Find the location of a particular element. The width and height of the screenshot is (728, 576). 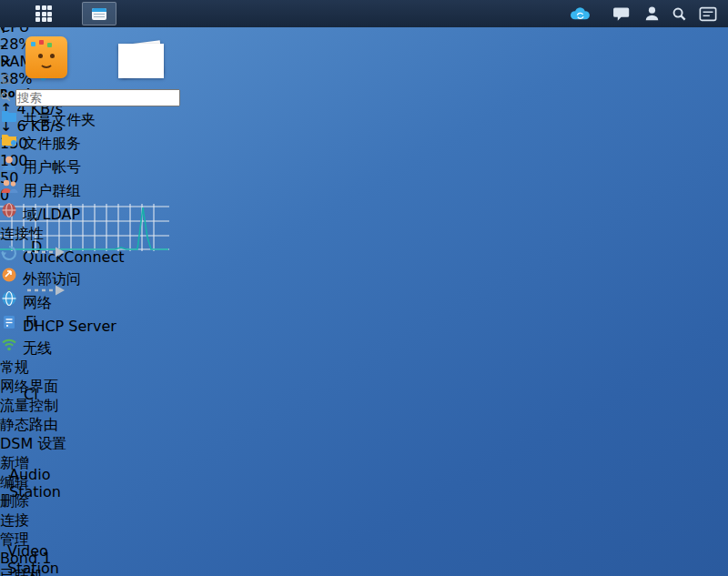

user-menu-button is located at coordinates (652, 14).